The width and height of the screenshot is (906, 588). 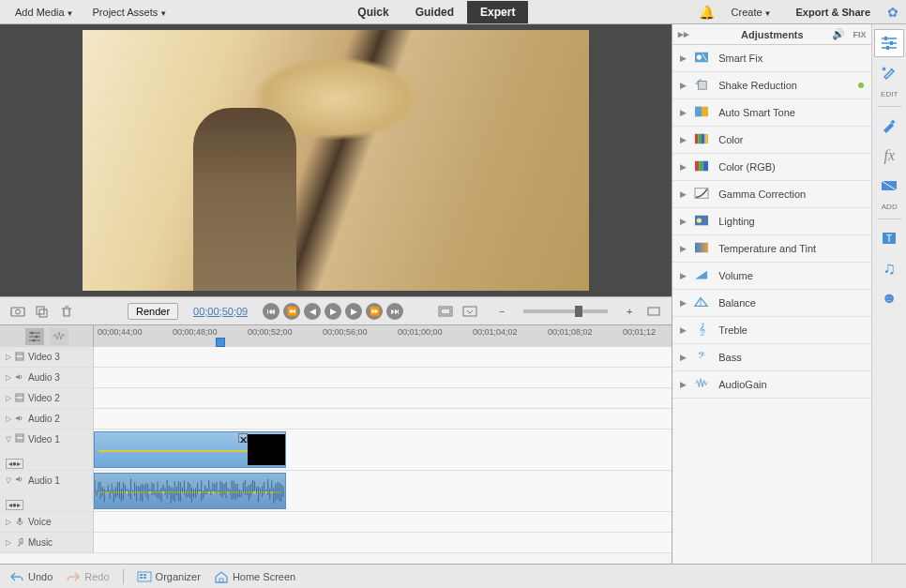 What do you see at coordinates (752, 12) in the screenshot?
I see `create-menu: Create▼` at bounding box center [752, 12].